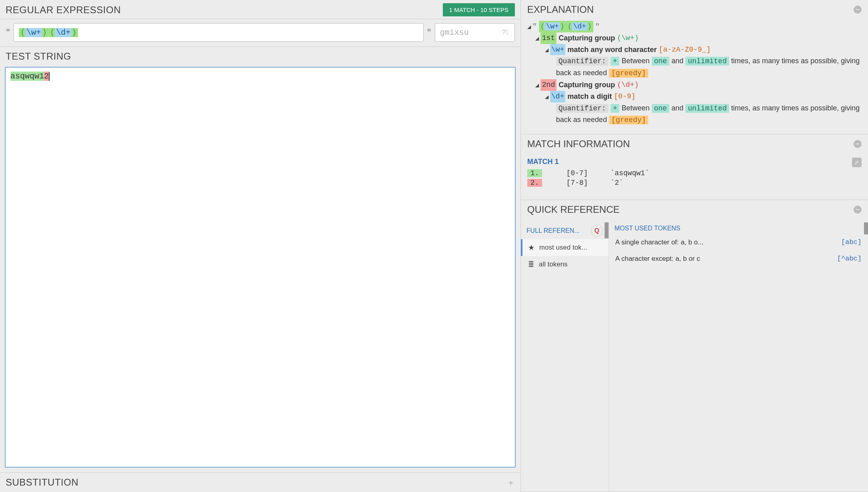 Image resolution: width=868 pixels, height=492 pixels. I want to click on tree-g1: ◢ 1st Capturing group (\w+), so click(698, 38).